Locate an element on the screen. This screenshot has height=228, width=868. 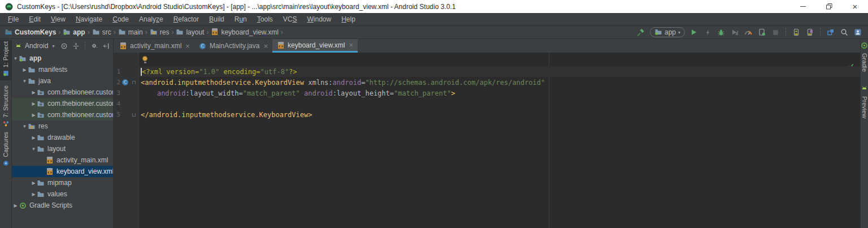
code-line-3: 3 android:layout_width="match_parent" an… is located at coordinates (487, 93).